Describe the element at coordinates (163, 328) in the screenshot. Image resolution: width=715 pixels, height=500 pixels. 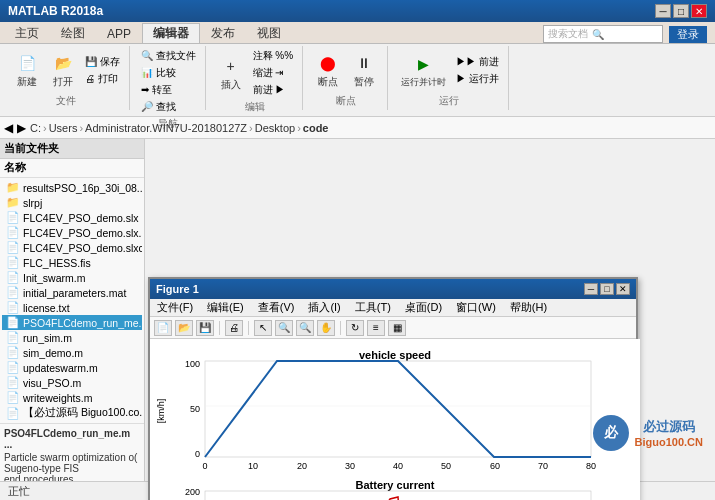
I see `toolbar-new-icon: 📄` at that location.